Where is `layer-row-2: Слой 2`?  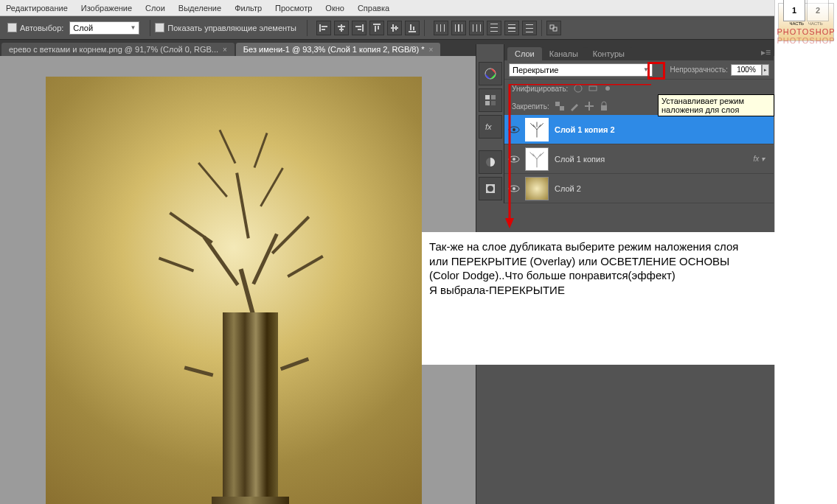
layer-row-2: Слой 2 is located at coordinates (639, 189).